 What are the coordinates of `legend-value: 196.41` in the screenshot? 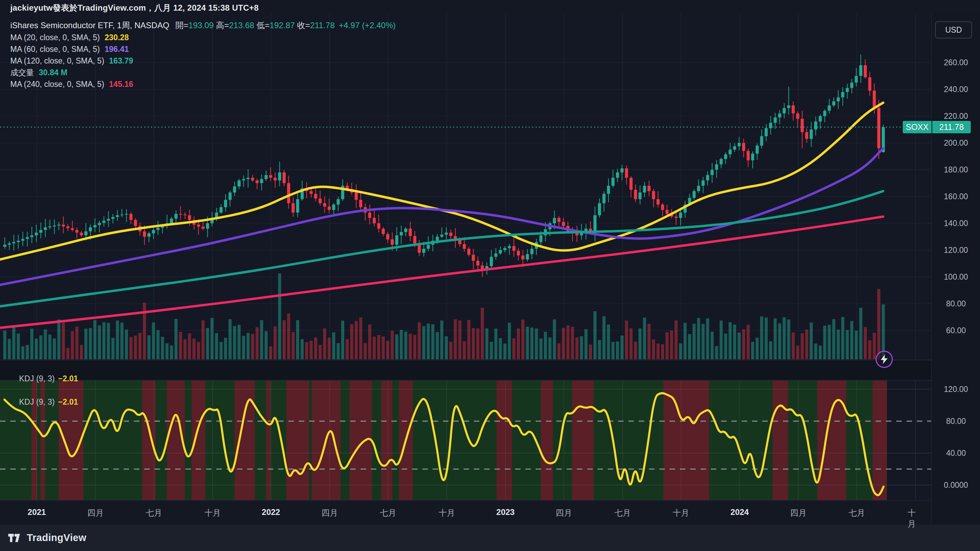 It's located at (116, 49).